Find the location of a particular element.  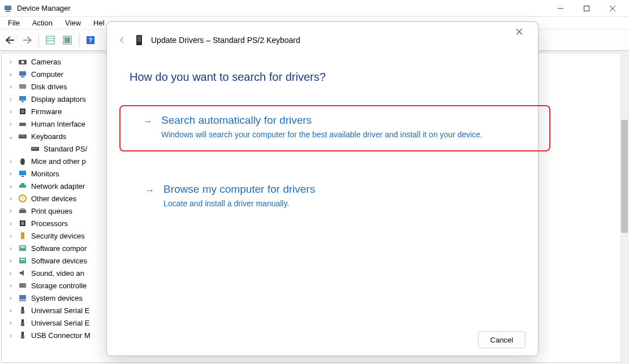

dialog-close-button is located at coordinates (519, 32).